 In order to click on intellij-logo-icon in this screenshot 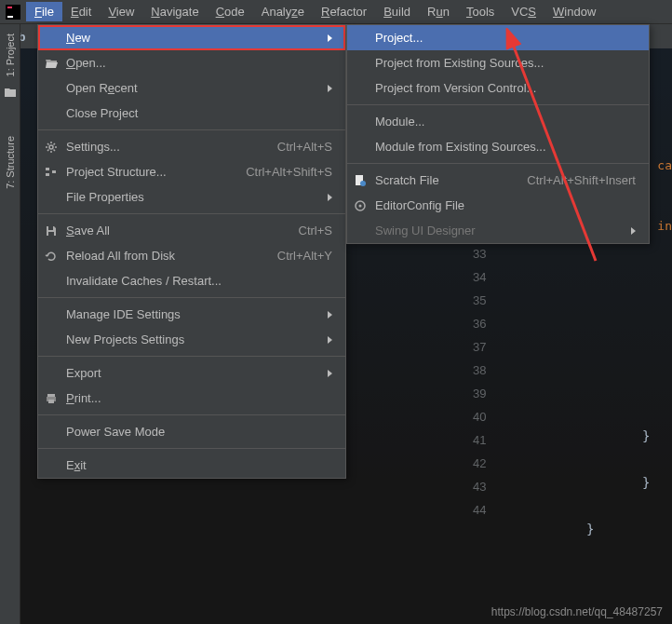, I will do `click(13, 12)`.